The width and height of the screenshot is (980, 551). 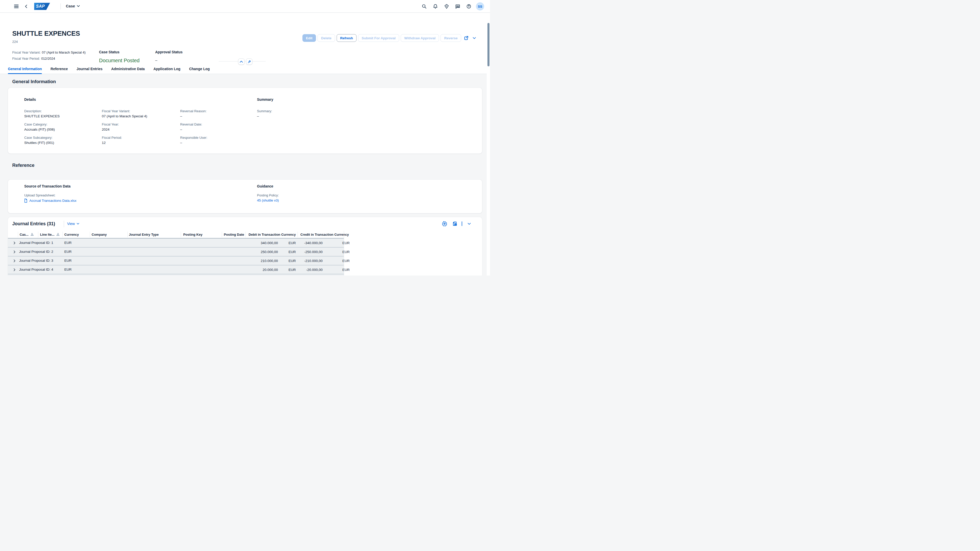 I want to click on posting-policy-link: 45 (shuttle v3), so click(x=268, y=200).